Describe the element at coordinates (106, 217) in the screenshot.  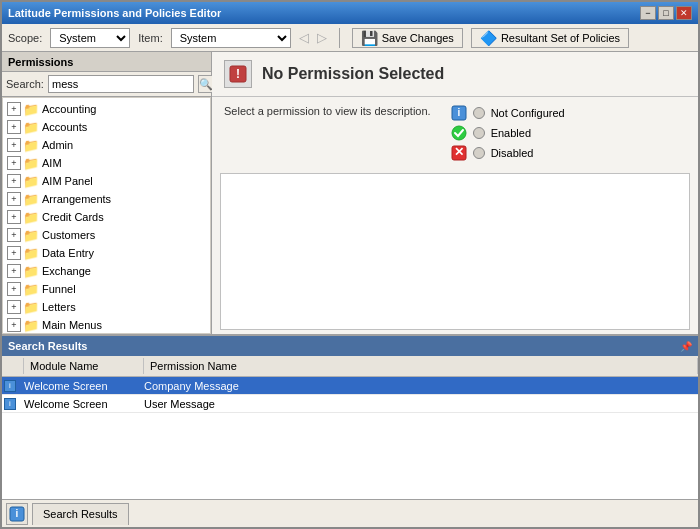
I see `tree-item-credit-cards: + 📁 Credit Cards` at that location.